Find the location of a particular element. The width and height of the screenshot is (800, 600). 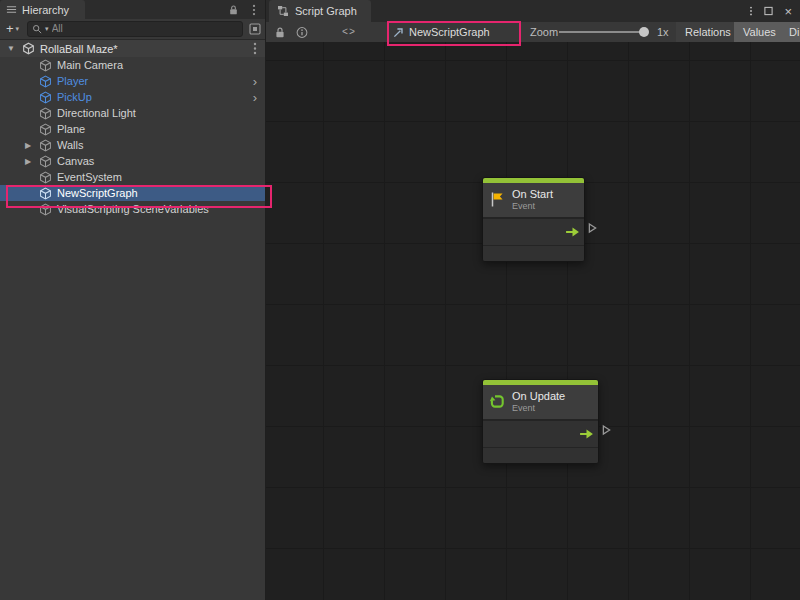

unity-scene-icon is located at coordinates (28, 48).